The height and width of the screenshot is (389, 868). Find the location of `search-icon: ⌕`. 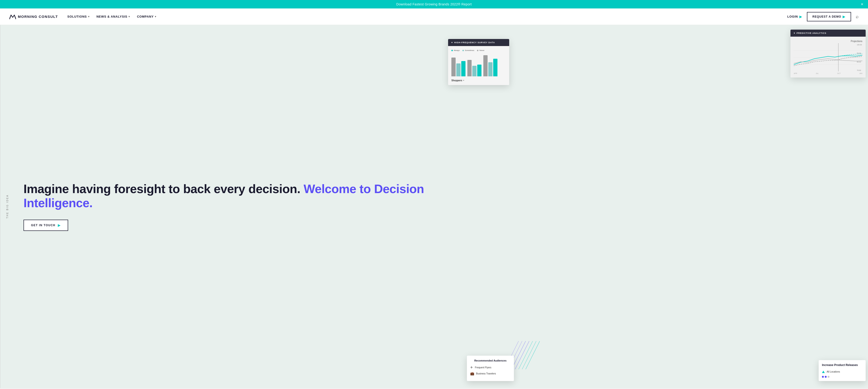

search-icon: ⌕ is located at coordinates (857, 17).